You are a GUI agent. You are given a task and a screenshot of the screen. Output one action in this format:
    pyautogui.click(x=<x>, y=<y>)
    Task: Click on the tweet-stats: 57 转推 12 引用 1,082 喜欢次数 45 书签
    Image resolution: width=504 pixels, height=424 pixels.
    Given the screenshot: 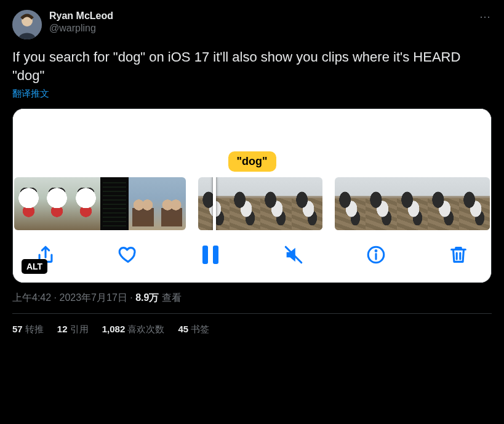 What is the action you would take?
    pyautogui.click(x=252, y=325)
    